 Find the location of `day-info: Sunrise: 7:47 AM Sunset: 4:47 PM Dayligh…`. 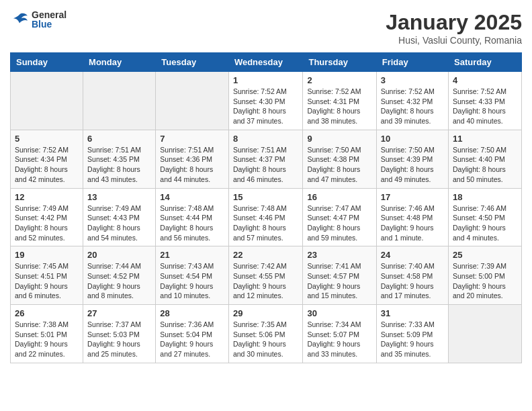

day-info: Sunrise: 7:47 AM Sunset: 4:47 PM Dayligh… is located at coordinates (339, 223).